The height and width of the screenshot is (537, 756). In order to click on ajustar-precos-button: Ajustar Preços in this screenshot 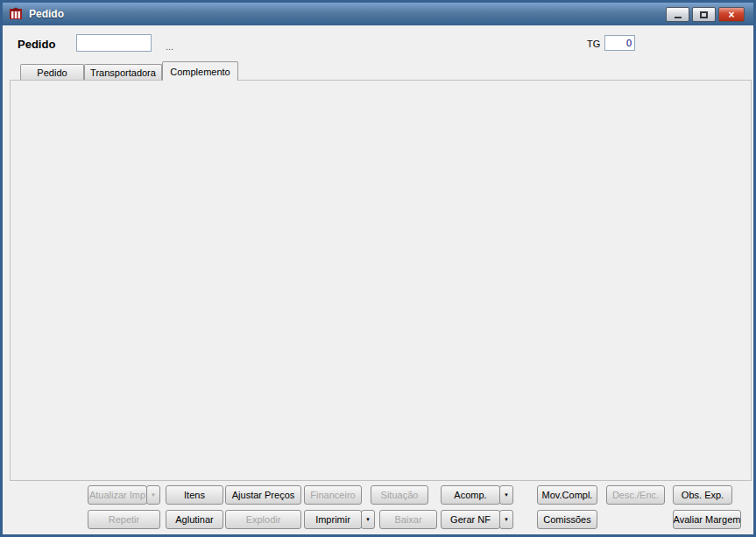, I will do `click(263, 495)`.